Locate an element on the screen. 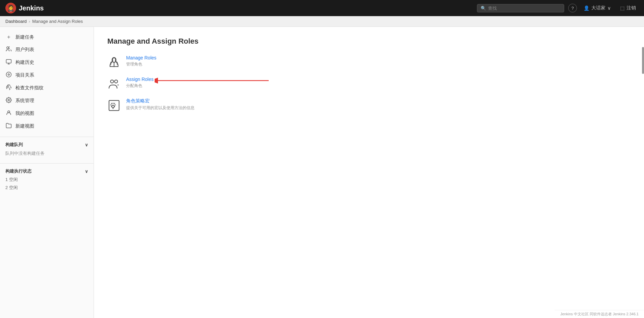 This screenshot has width=644, height=318. build-executor-label: 构建执行状态 is located at coordinates (18, 171).